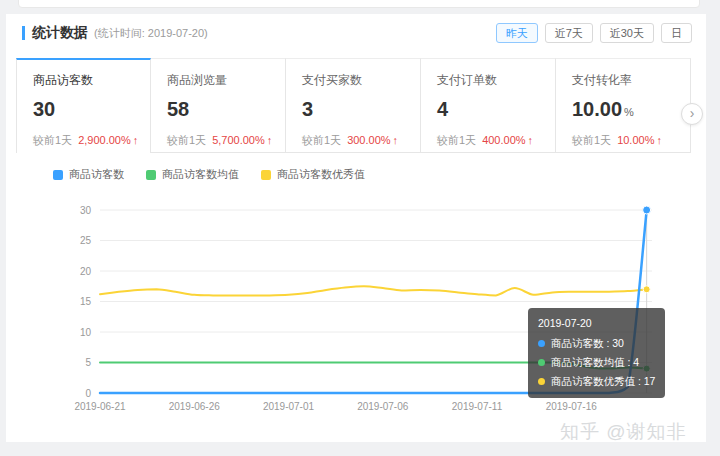 The image size is (720, 456). Describe the element at coordinates (100, 406) in the screenshot. I see `x-axis-tick: 2019-06-21` at that location.